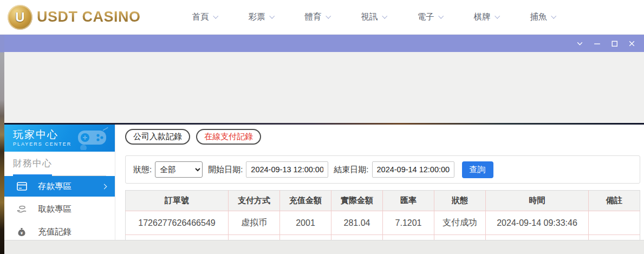  What do you see at coordinates (408, 201) in the screenshot?
I see `col-exchange-rate: 匯率` at bounding box center [408, 201].